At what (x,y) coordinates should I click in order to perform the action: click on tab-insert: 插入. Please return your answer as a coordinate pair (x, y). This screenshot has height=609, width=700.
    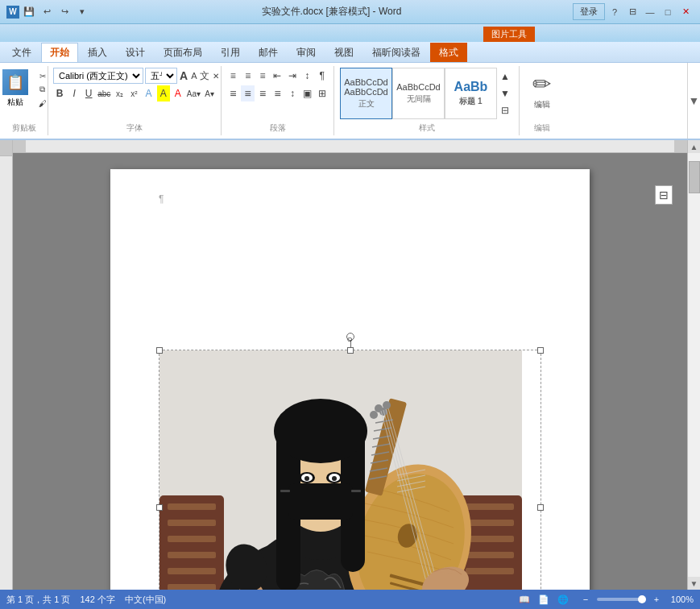
    Looking at the image, I should click on (97, 52).